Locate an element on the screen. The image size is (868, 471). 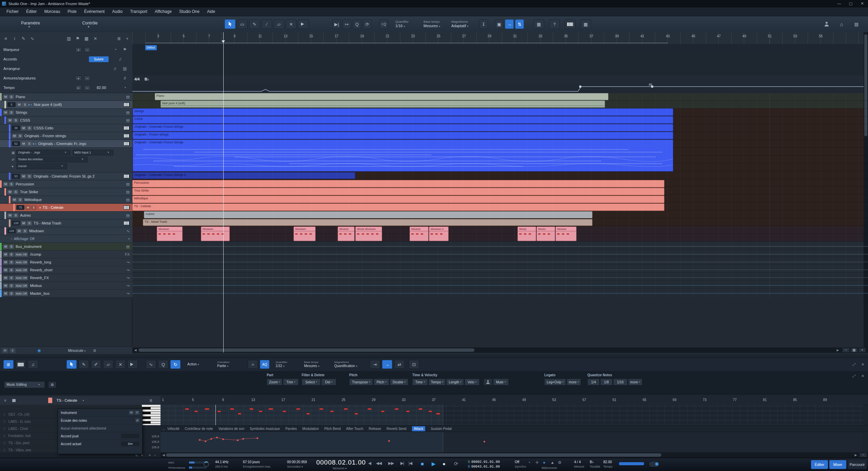
track-row-comp: MSAuto: Off//compFX is located at coordinates (66, 255).